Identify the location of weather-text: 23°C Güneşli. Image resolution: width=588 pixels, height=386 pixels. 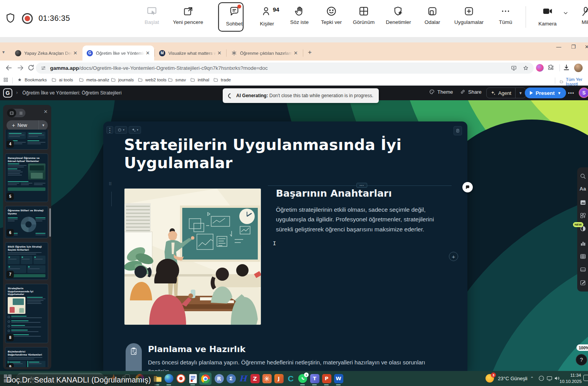
(512, 379).